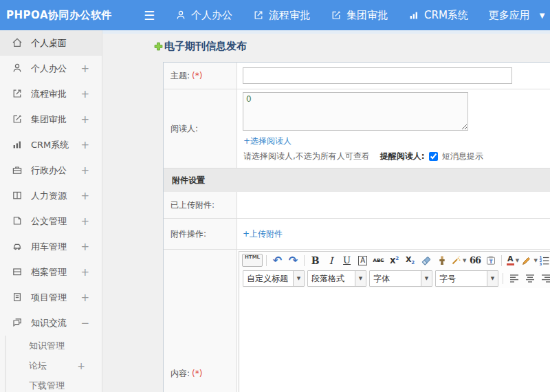  Describe the element at coordinates (56, 69) in the screenshot. I see `sidebar-item-label: 个人办公` at that location.